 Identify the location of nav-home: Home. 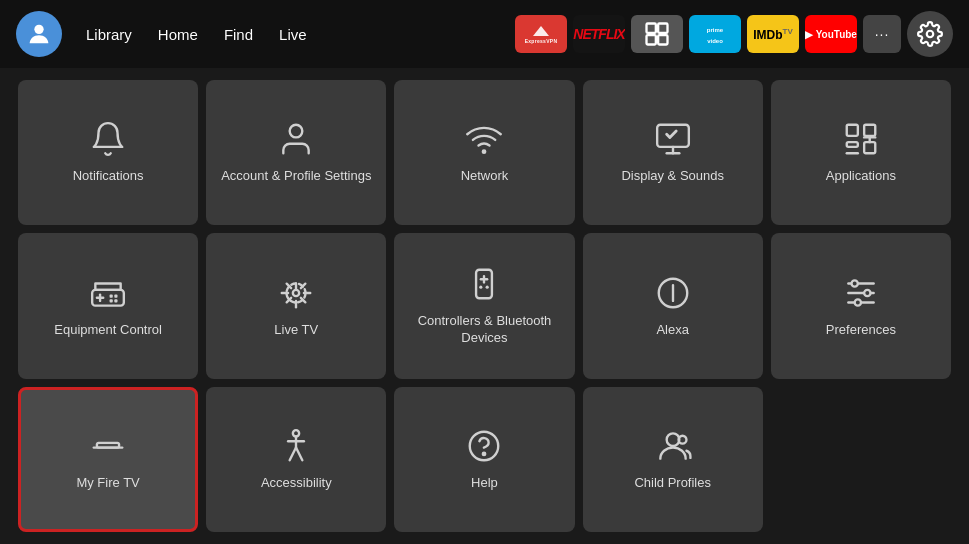
(178, 34).